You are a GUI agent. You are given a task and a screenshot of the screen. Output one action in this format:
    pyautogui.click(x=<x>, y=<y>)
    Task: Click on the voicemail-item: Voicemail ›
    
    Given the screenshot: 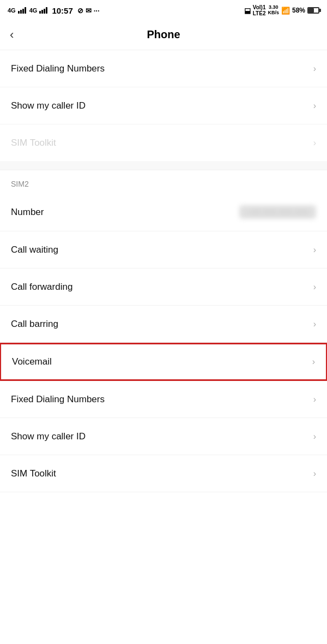 What is the action you would take?
    pyautogui.click(x=164, y=362)
    